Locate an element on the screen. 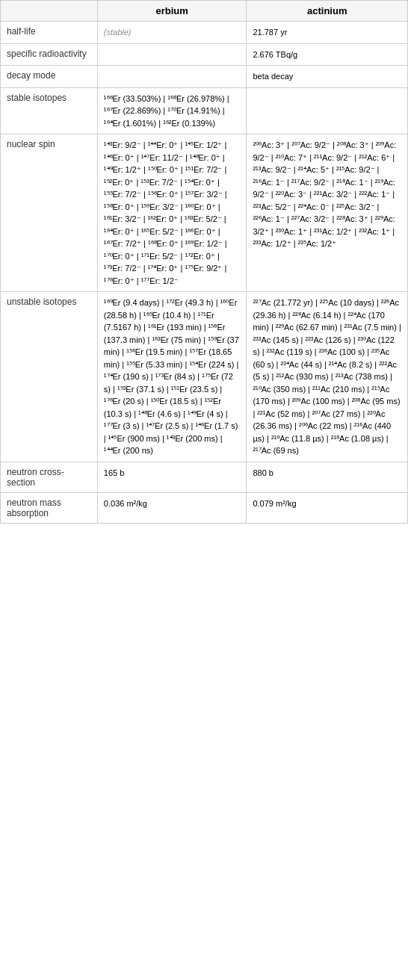 The width and height of the screenshot is (408, 980). row-label-7: neutron mass absorption is located at coordinates (49, 508).